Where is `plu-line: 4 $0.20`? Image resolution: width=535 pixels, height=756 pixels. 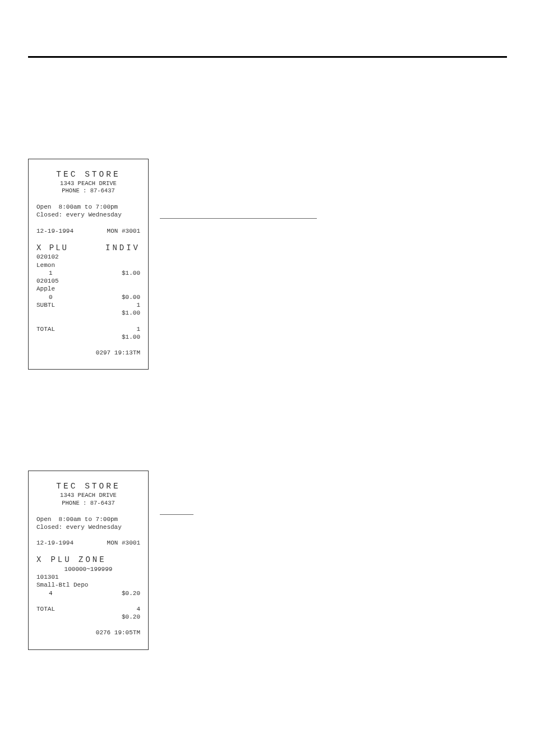 plu-line: 4 $0.20 is located at coordinates (89, 593).